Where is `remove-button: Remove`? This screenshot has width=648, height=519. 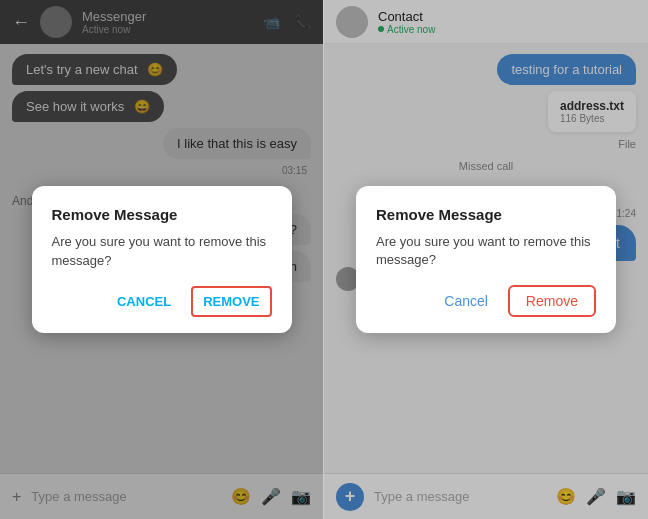 remove-button: Remove is located at coordinates (552, 301).